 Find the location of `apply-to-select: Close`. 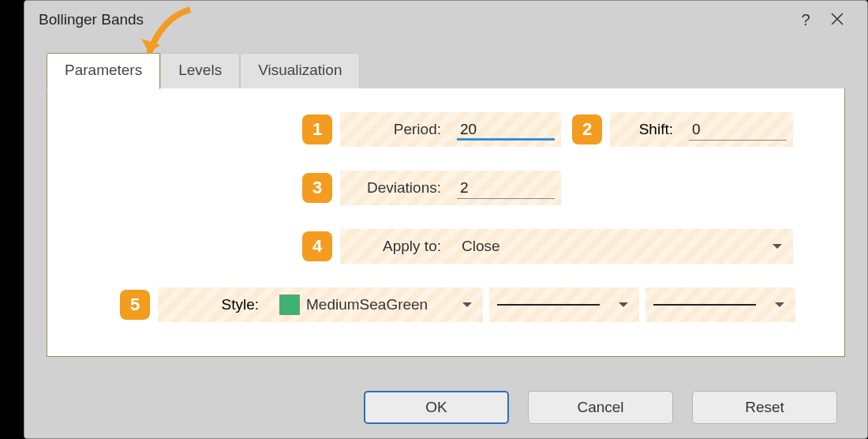

apply-to-select: Close is located at coordinates (622, 246).